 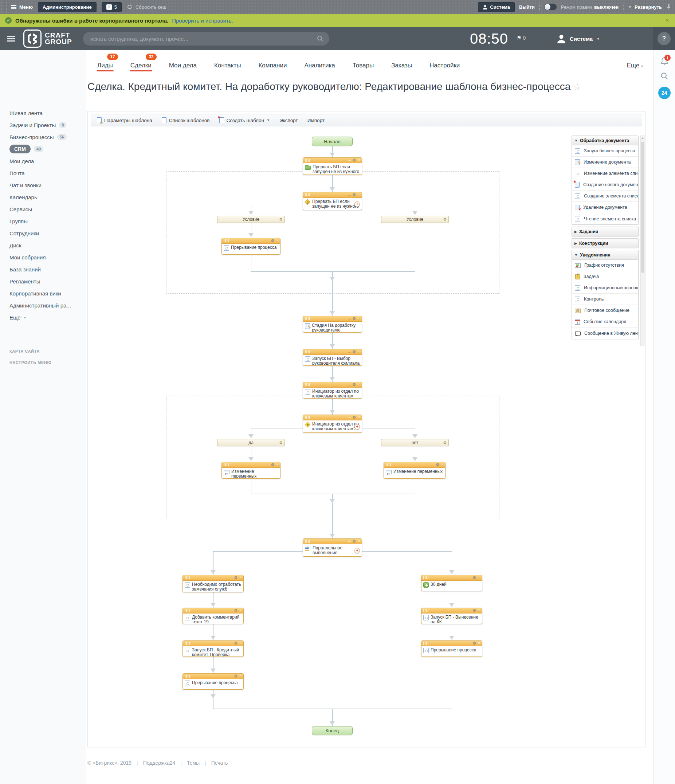 What do you see at coordinates (402, 68) in the screenshot?
I see `tab-Заказы: Заказы` at bounding box center [402, 68].